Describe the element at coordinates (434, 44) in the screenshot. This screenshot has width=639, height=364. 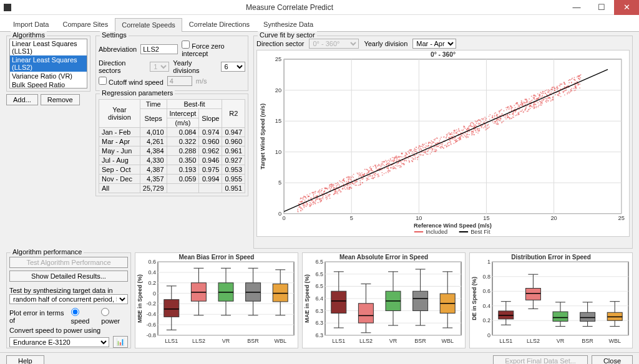
I see `curve-yearly-div-select: Mar - Apr` at that location.